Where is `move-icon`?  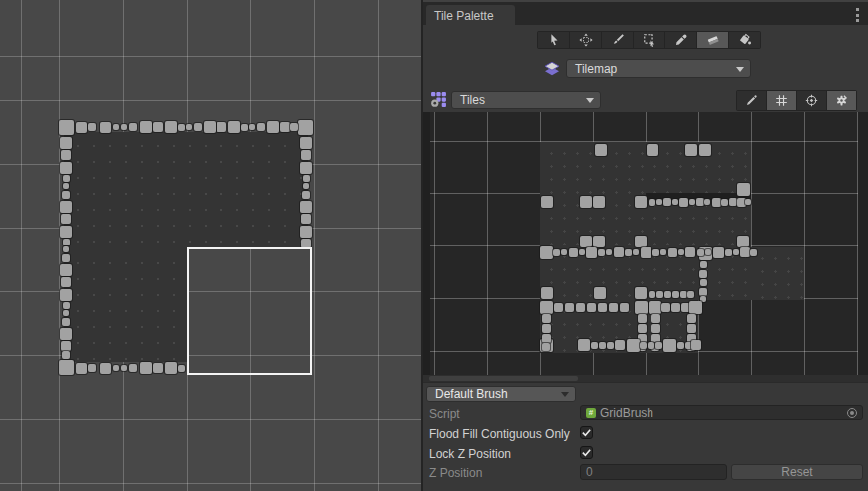
move-icon is located at coordinates (586, 40).